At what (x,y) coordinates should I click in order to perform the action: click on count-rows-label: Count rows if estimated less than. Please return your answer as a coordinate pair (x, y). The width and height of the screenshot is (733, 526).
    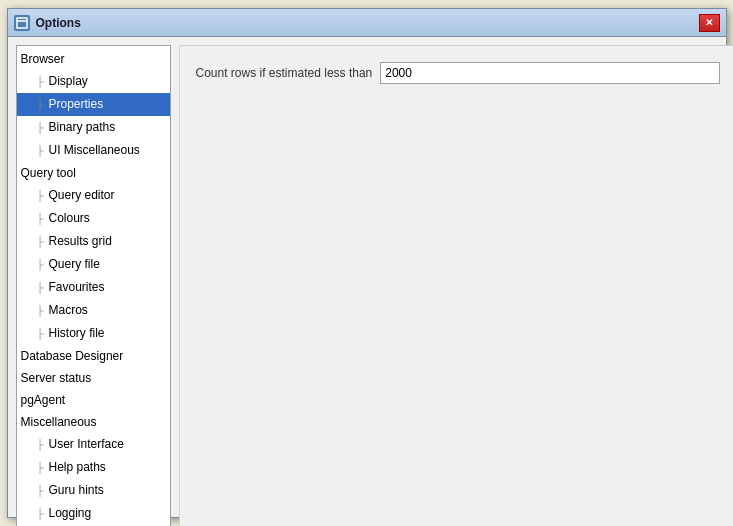
    Looking at the image, I should click on (284, 73).